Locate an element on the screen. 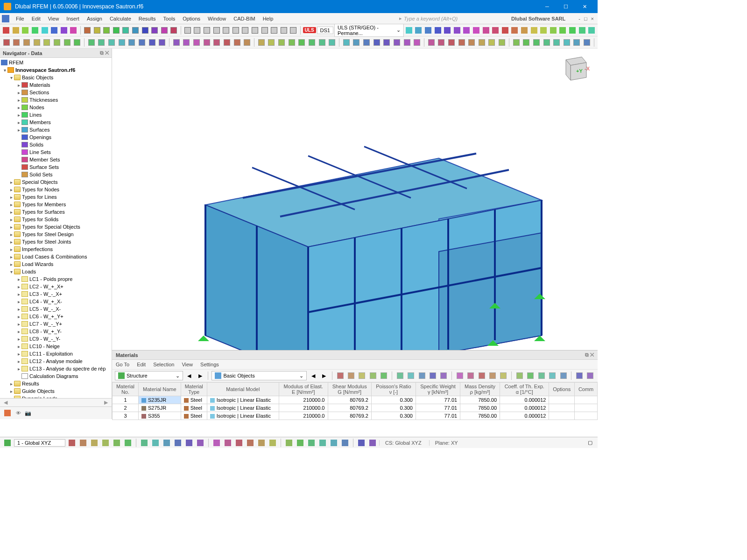  material-row: 1 S235JR Steel Isotropic | Linear Elasti… is located at coordinates (355, 400).